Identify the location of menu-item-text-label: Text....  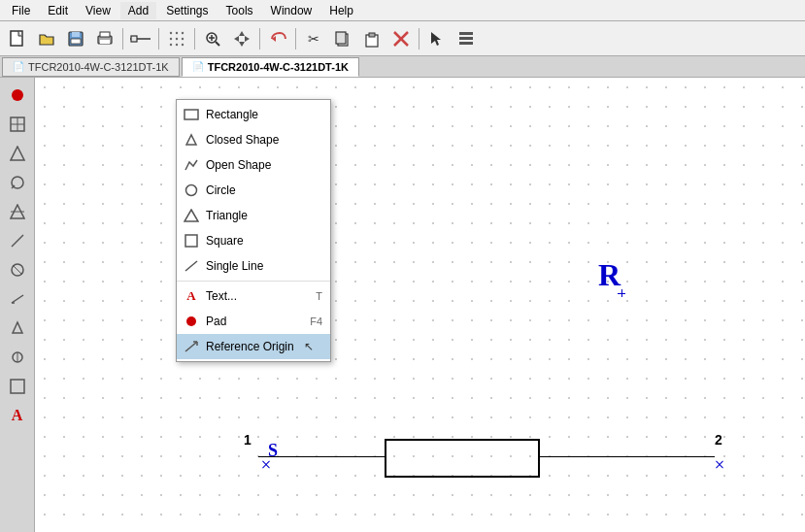
(221, 296).